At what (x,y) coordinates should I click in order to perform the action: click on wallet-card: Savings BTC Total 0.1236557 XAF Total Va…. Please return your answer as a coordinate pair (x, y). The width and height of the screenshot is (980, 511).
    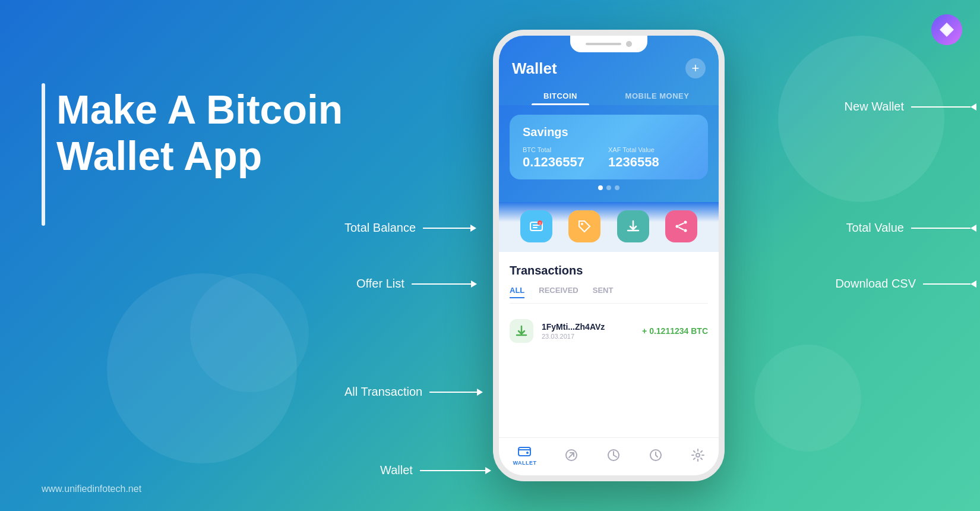
    Looking at the image, I should click on (609, 147).